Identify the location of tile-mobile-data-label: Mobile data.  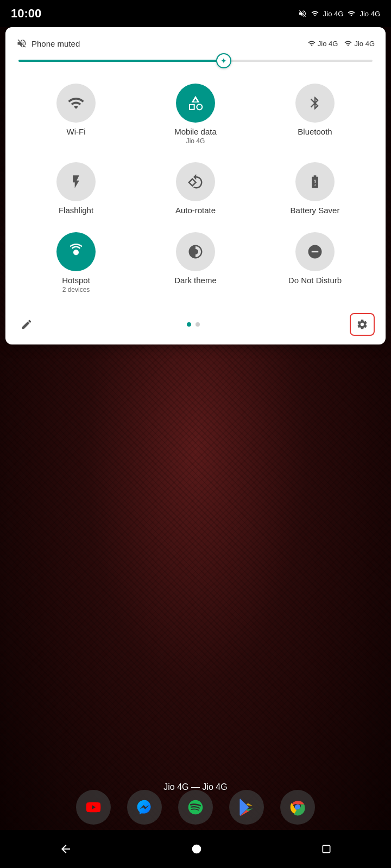
(195, 131).